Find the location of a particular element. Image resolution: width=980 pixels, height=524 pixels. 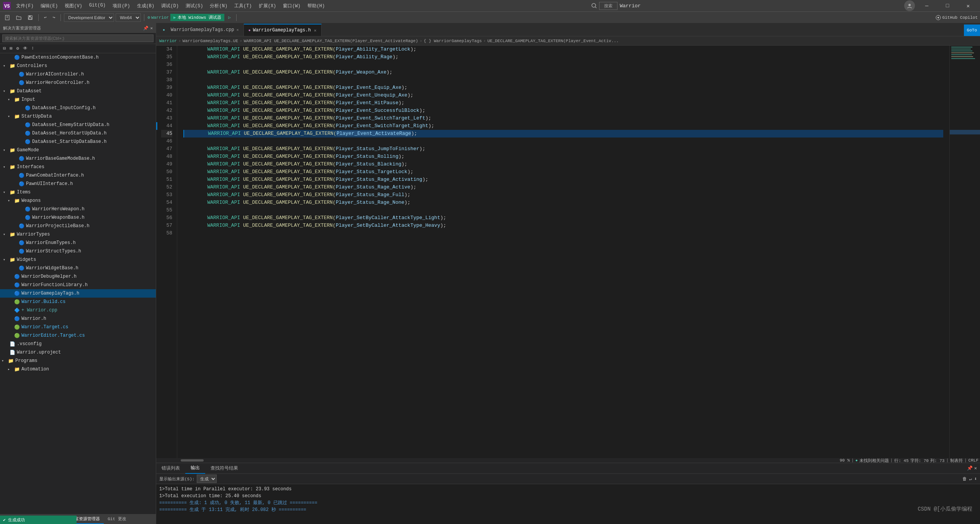

tree-item-warrior-debug: 🔵 WarriorDebugHelper.h is located at coordinates (78, 277).